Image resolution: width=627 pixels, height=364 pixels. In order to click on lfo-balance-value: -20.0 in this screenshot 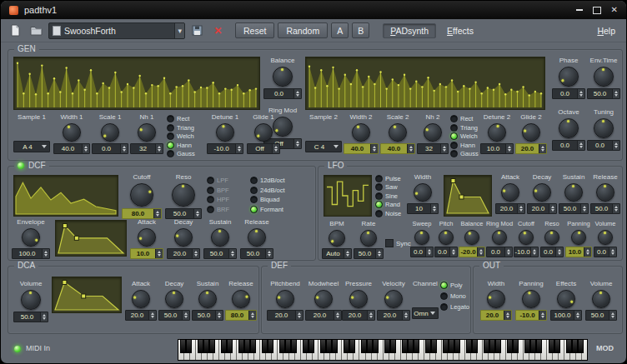, I will do `click(472, 252)`.